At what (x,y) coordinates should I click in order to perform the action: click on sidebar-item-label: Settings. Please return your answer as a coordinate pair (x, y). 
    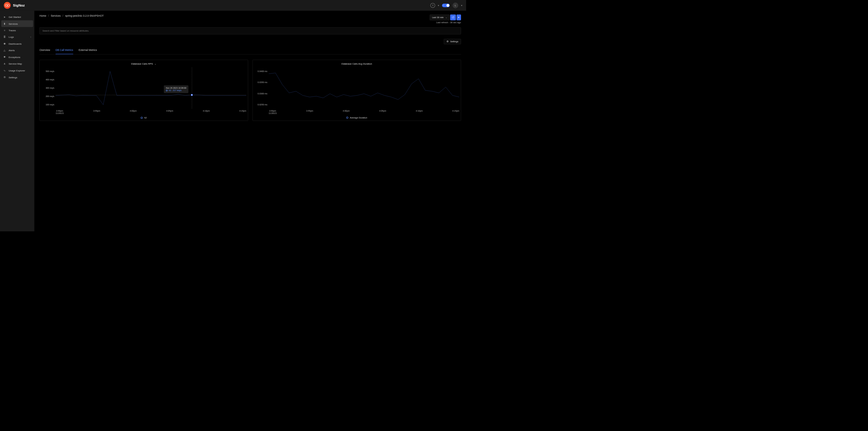
    Looking at the image, I should click on (13, 77).